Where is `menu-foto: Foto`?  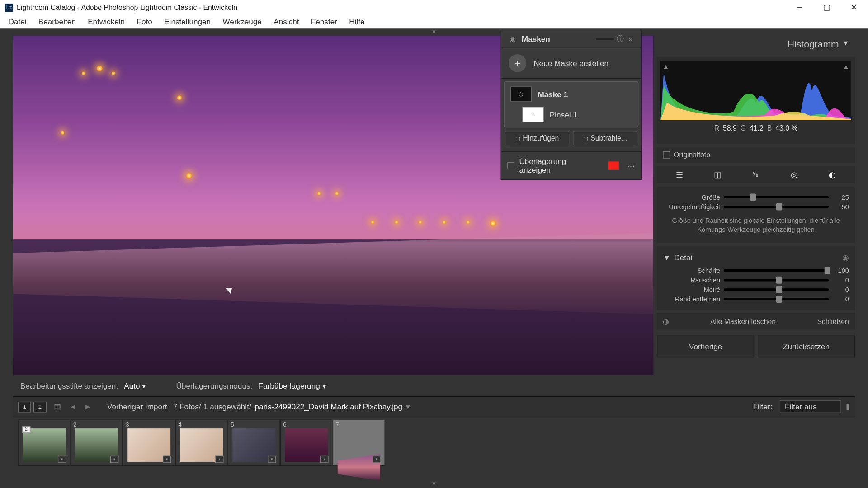 menu-foto: Foto is located at coordinates (145, 22).